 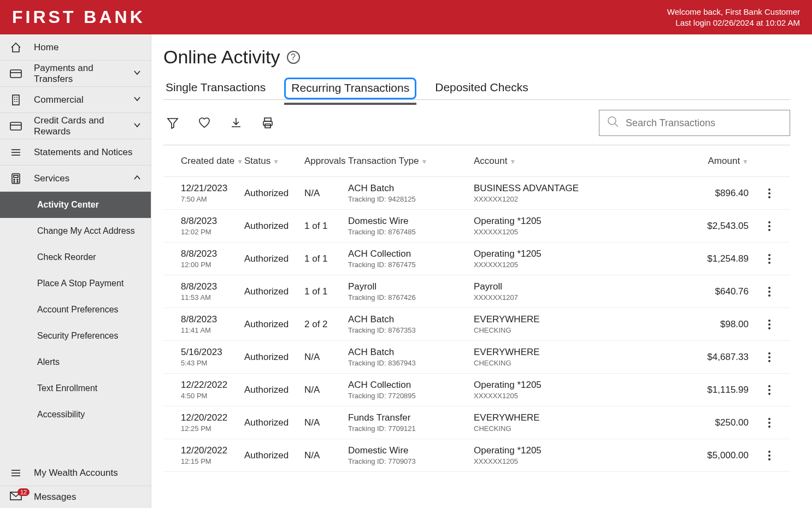 What do you see at coordinates (411, 461) in the screenshot?
I see `txn-tracking: Tracking ID: 7709073` at bounding box center [411, 461].